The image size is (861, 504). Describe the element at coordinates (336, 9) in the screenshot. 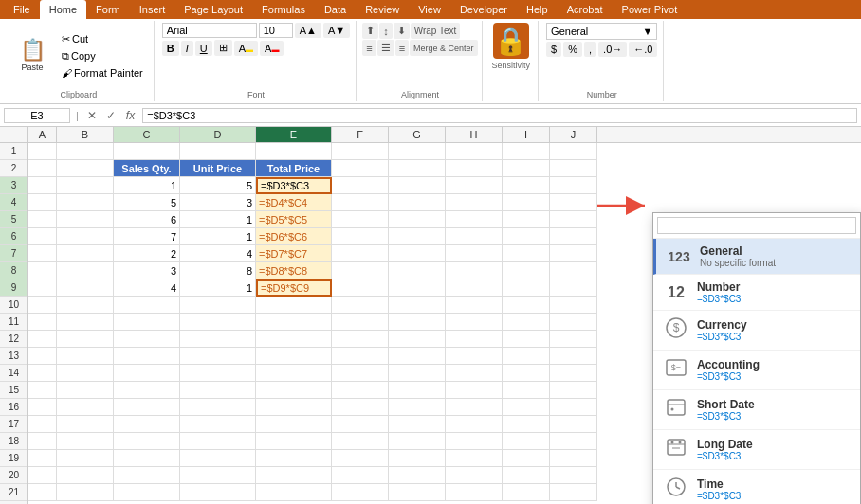

I see `tab-data: Data` at that location.